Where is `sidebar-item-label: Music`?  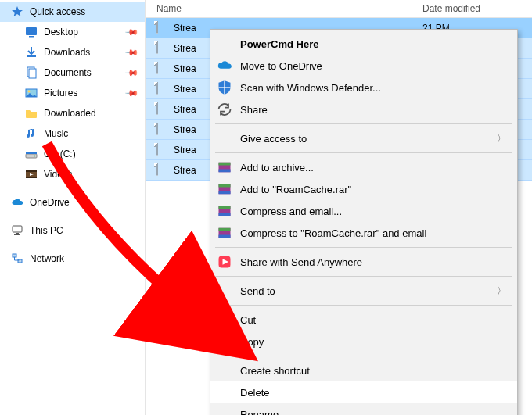 sidebar-item-label: Music is located at coordinates (56, 134).